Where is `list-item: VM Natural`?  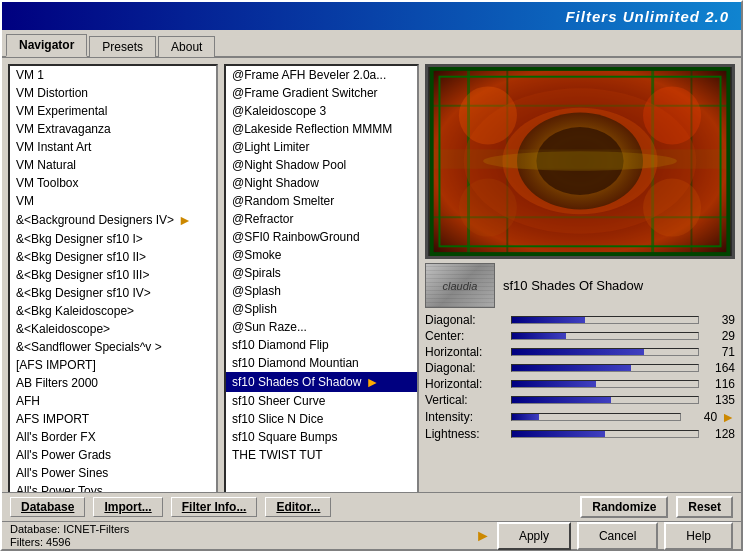 list-item: VM Natural is located at coordinates (113, 165).